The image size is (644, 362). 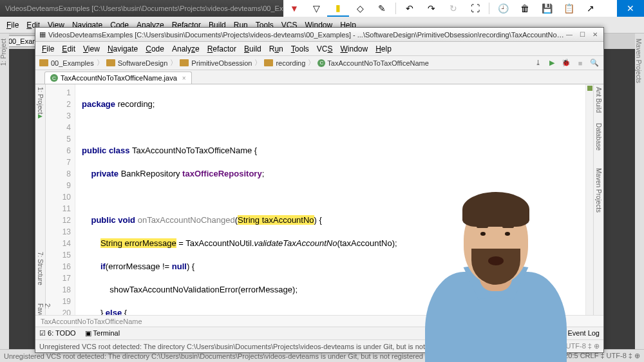 I want to click on annotation-toolbar: ▼ ▽ ▮ ◇ ✎ ↶ ↷ ↻ ⛶ 🕘 🗑 💾 📋 ↗ ✕, so click(x=464, y=8).